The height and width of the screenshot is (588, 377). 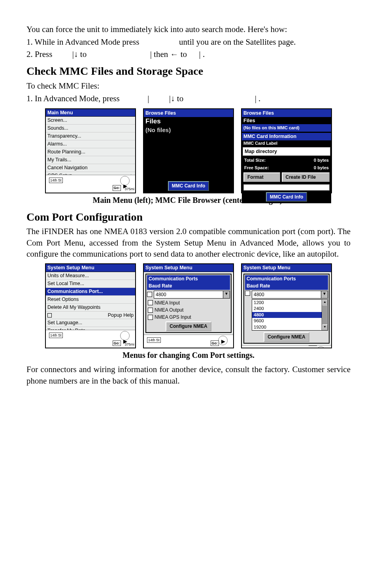 I want to click on browse-title: Browse Files, so click(x=160, y=113).